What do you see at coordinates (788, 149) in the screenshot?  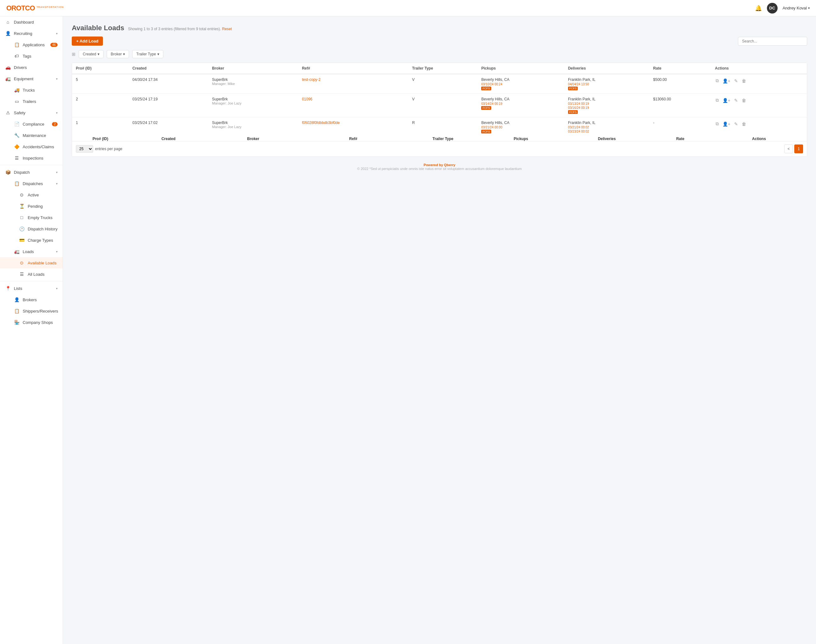 I see `prev-page-button: <` at bounding box center [788, 149].